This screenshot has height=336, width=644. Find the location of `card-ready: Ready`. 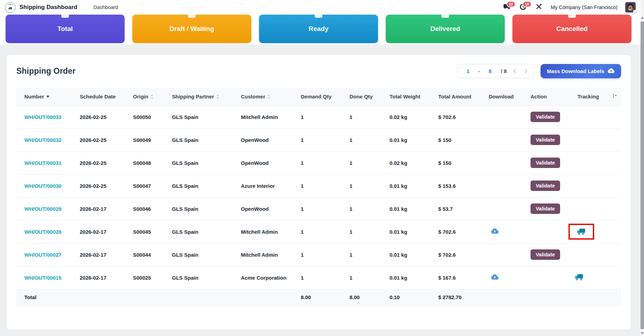

card-ready: Ready is located at coordinates (319, 29).